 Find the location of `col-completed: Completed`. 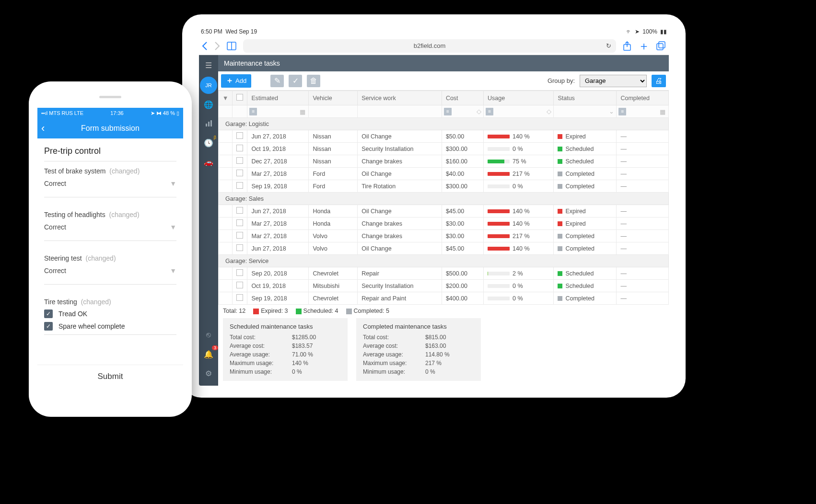

col-completed: Completed is located at coordinates (642, 98).